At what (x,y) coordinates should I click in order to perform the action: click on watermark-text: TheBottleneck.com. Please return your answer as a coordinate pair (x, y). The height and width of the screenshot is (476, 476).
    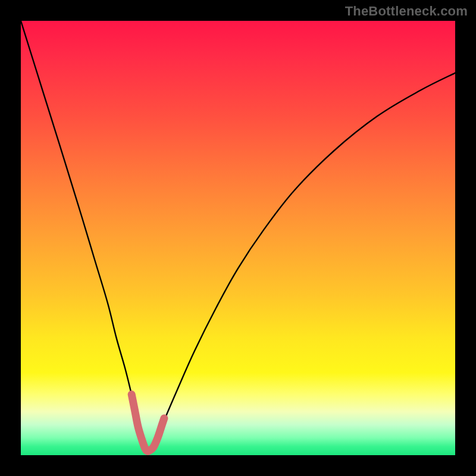
    Looking at the image, I should click on (406, 11).